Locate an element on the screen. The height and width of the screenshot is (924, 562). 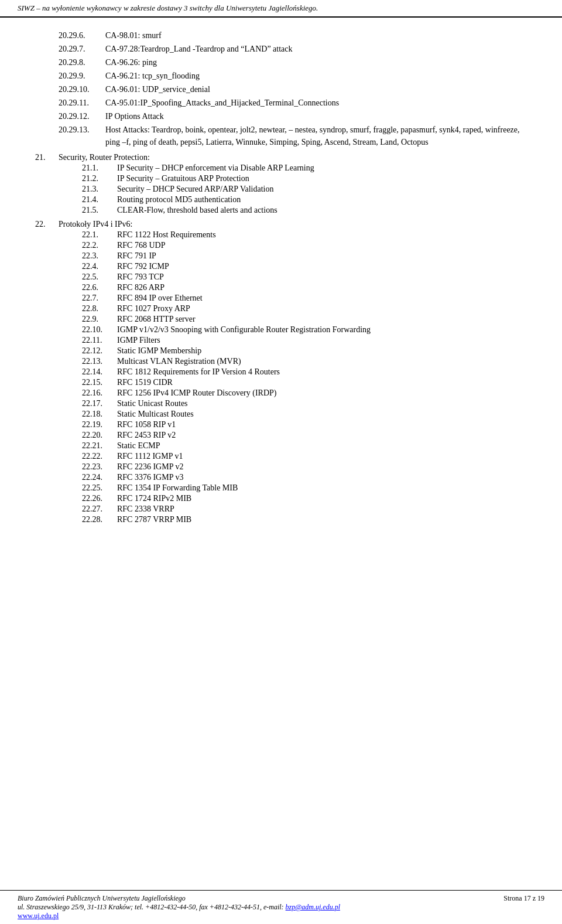
item-num: 21.1. is located at coordinates (100, 168).